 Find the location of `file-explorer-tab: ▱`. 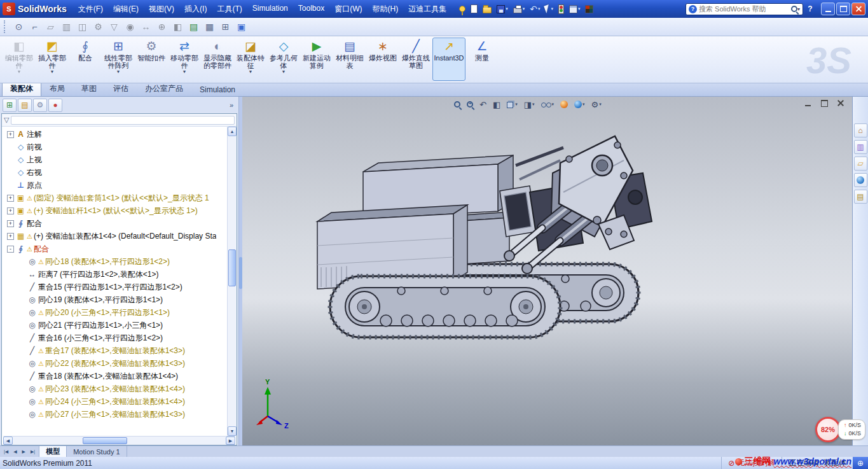

file-explorer-tab: ▱ is located at coordinates (861, 164).